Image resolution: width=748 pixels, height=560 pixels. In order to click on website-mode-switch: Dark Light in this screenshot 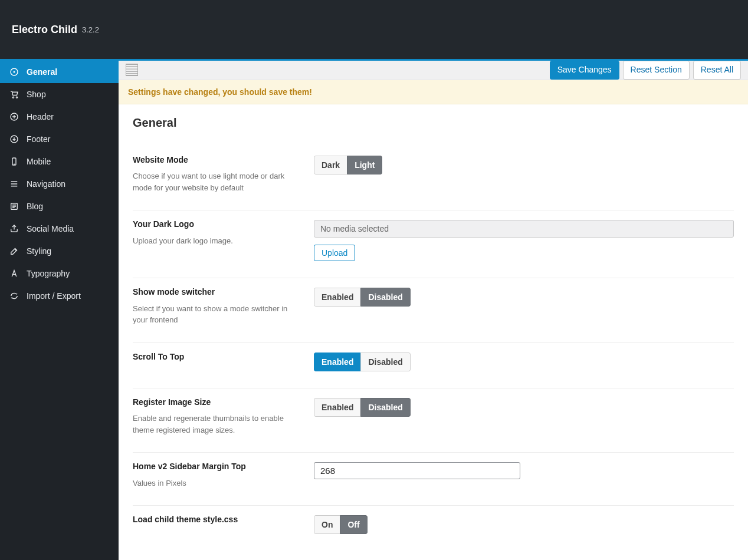, I will do `click(348, 165)`.